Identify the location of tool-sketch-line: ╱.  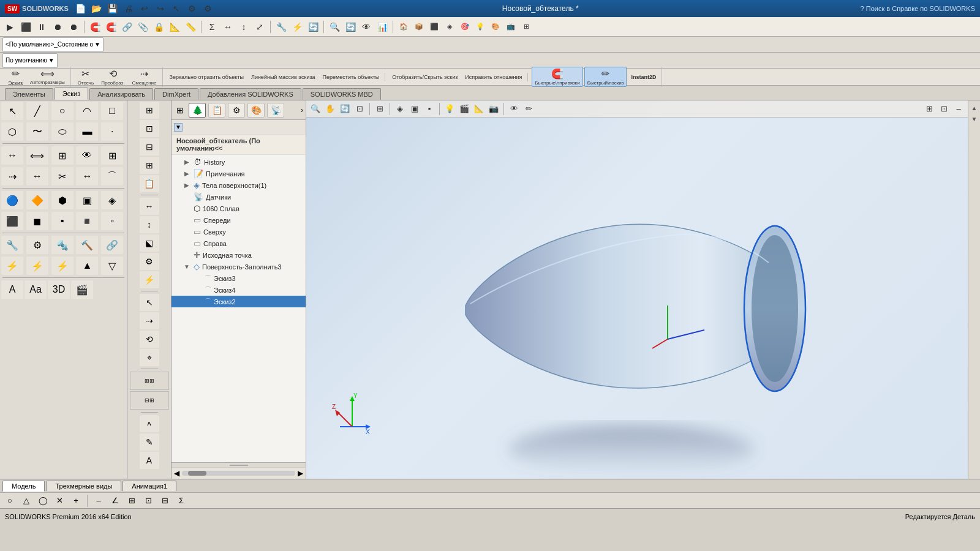
(37, 111).